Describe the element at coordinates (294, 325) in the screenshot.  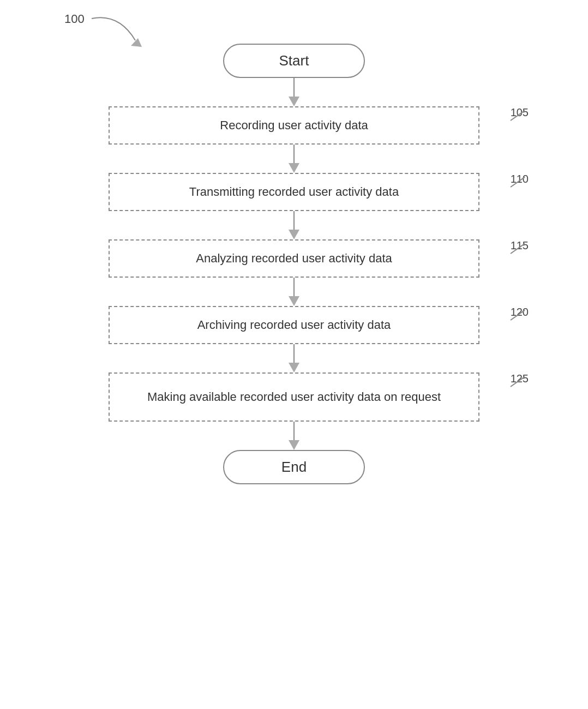
I see `step-120-wrapper: Archiving recorded user activity data 12…` at that location.